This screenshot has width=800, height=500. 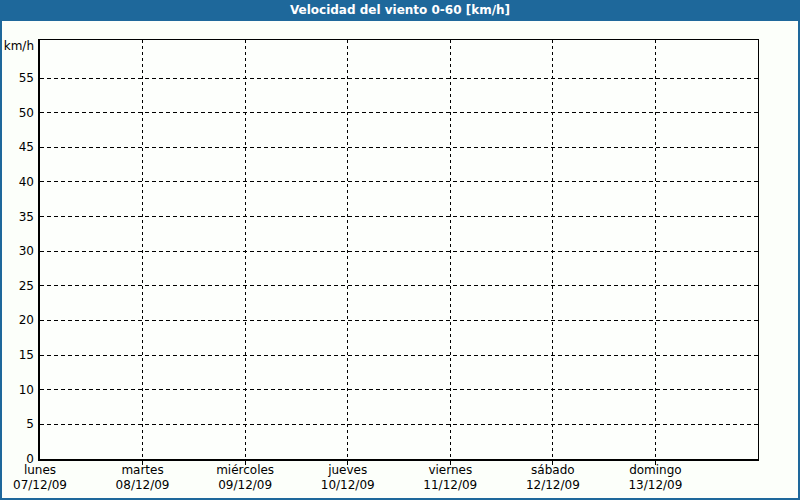 I want to click on x-date-label: 10/12/09, so click(x=348, y=486).